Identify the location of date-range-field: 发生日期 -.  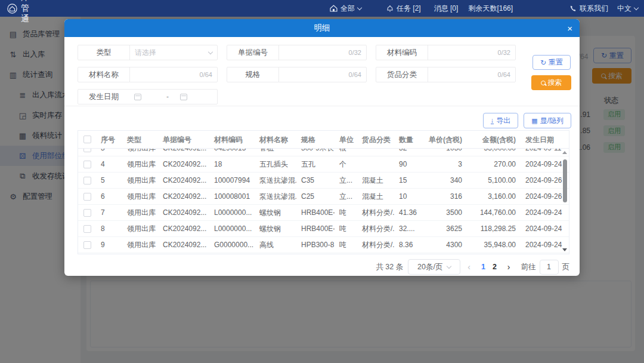
(148, 97).